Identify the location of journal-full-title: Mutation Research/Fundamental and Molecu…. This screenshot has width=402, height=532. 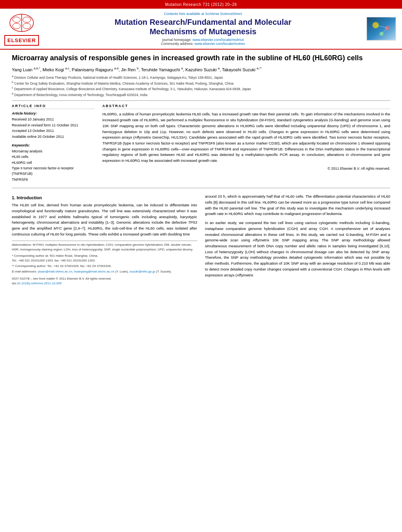
(203, 27).